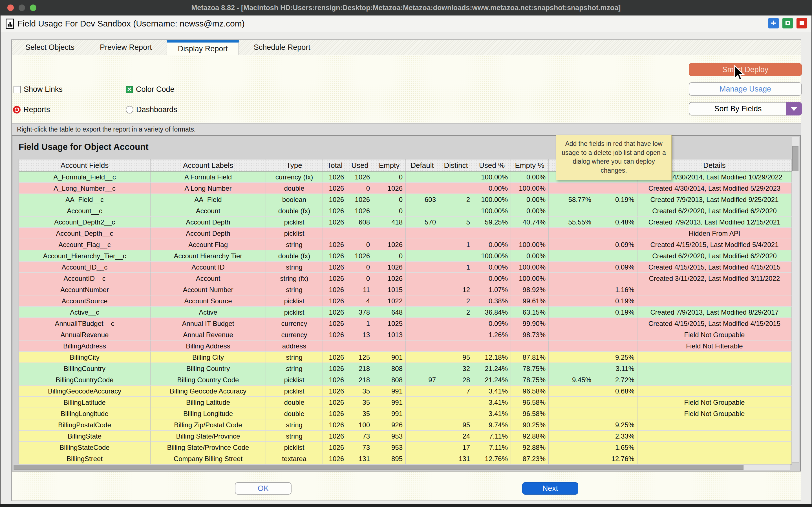  I want to click on mdi-close-icon, so click(802, 23).